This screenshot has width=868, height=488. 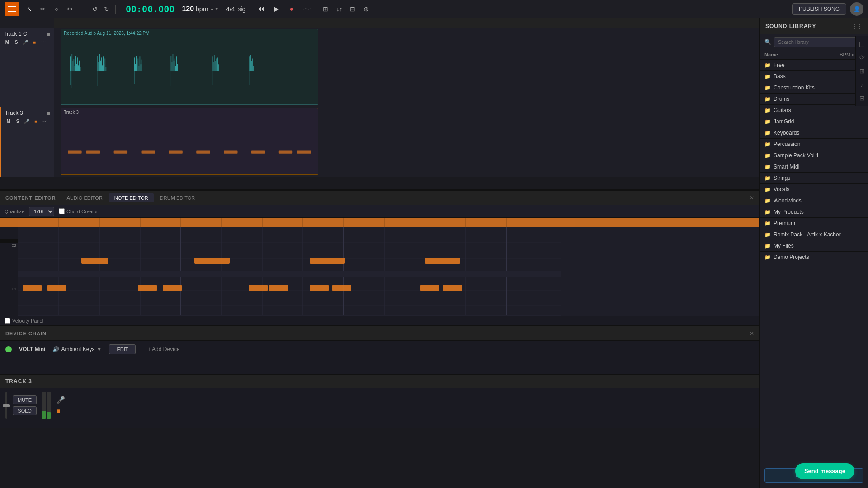 What do you see at coordinates (212, 261) in the screenshot?
I see `note-block-u2` at bounding box center [212, 261].